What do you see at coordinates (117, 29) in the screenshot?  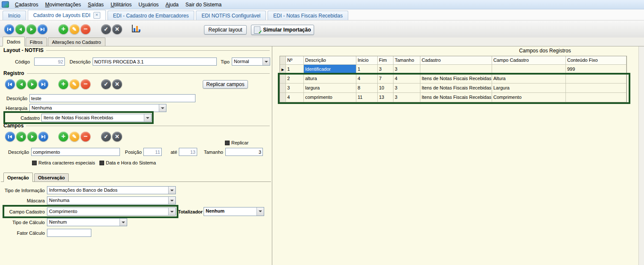 I see `cancel-button: ✕` at bounding box center [117, 29].